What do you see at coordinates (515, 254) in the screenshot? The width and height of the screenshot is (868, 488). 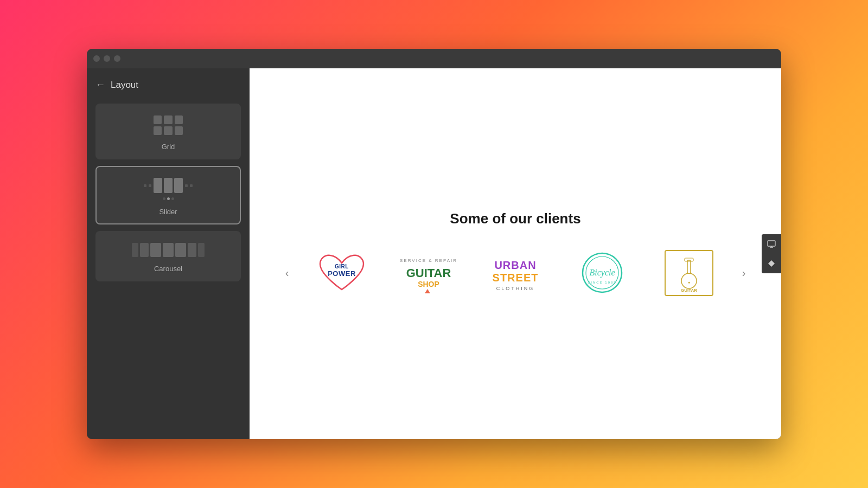 I see `clients-section: Some of our clients ‹ GIRL POWER` at bounding box center [515, 254].